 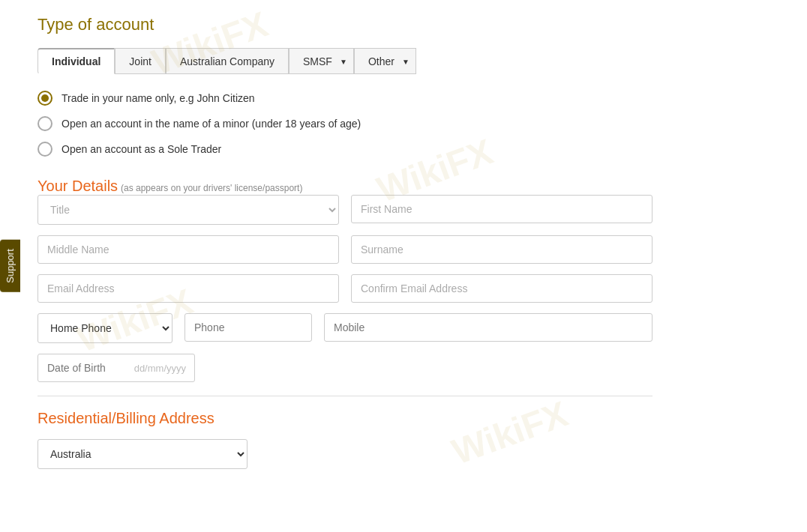 I want to click on billing-title: Residential/Billing Address, so click(x=345, y=418).